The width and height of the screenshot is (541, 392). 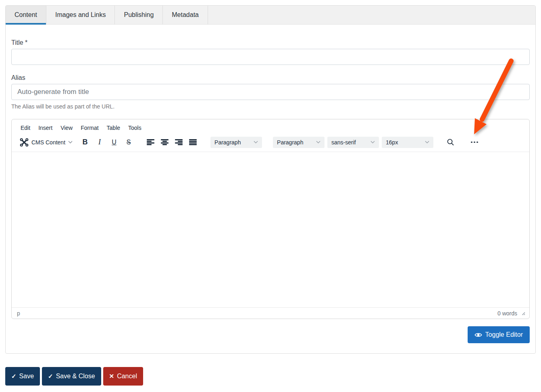 I want to click on form-actions: ✓ Save ✓ Save & Close ✕ Cancel, so click(x=74, y=376).